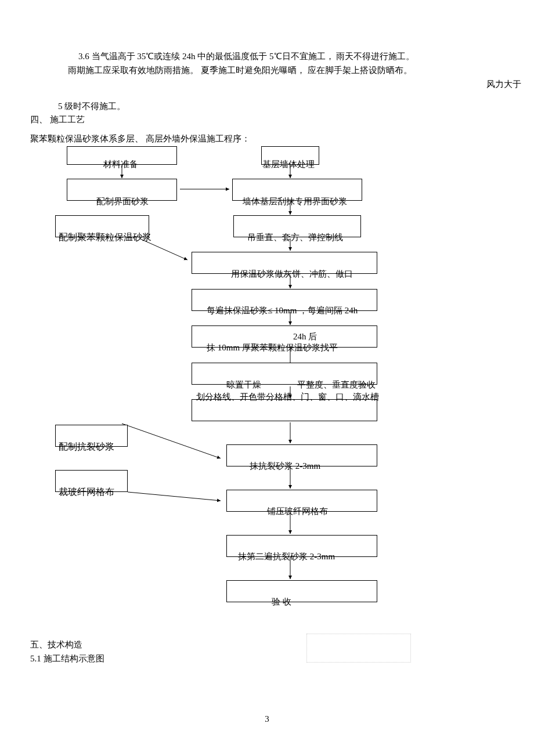 The width and height of the screenshot is (534, 756). What do you see at coordinates (295, 202) in the screenshot?
I see `label-interface-apply: 墙体基层刮抹专用界面砂浆` at bounding box center [295, 202].